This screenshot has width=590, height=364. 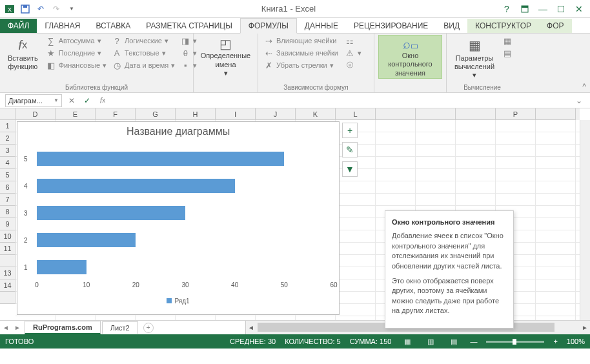 What do you see at coordinates (34, 101) in the screenshot?
I see `name-box: Диаграм...▼` at bounding box center [34, 101].